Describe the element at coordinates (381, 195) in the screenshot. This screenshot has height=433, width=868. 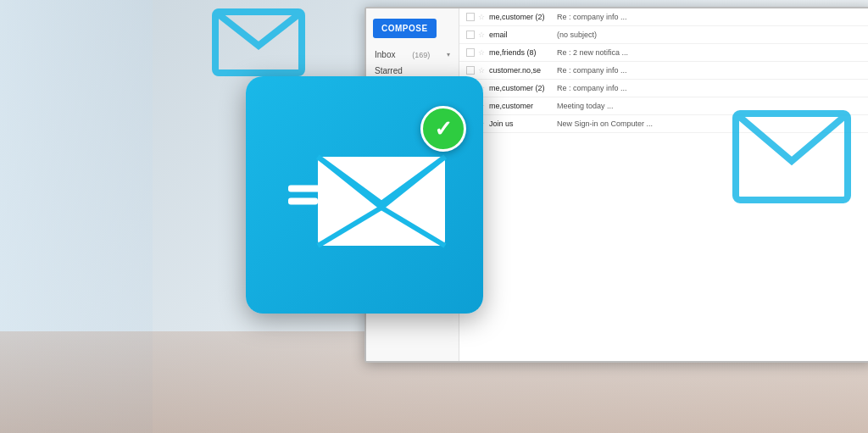
I see `card-envelope-icon` at that location.